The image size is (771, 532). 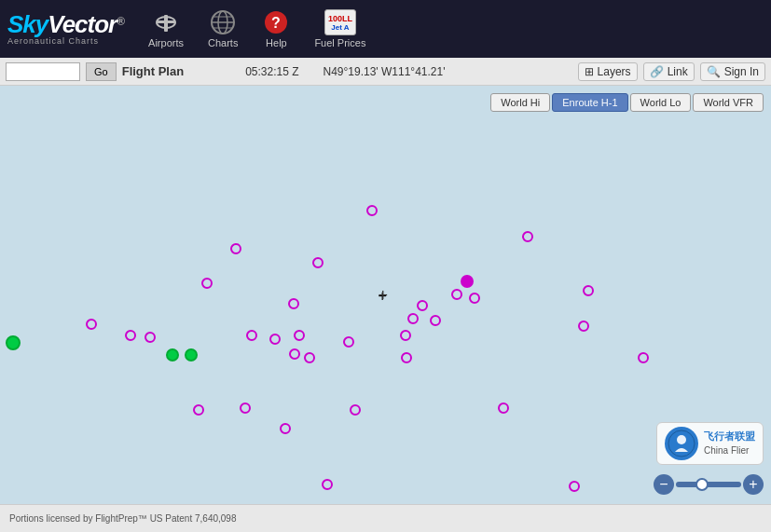 I want to click on layers-label: Layers, so click(x=614, y=72).